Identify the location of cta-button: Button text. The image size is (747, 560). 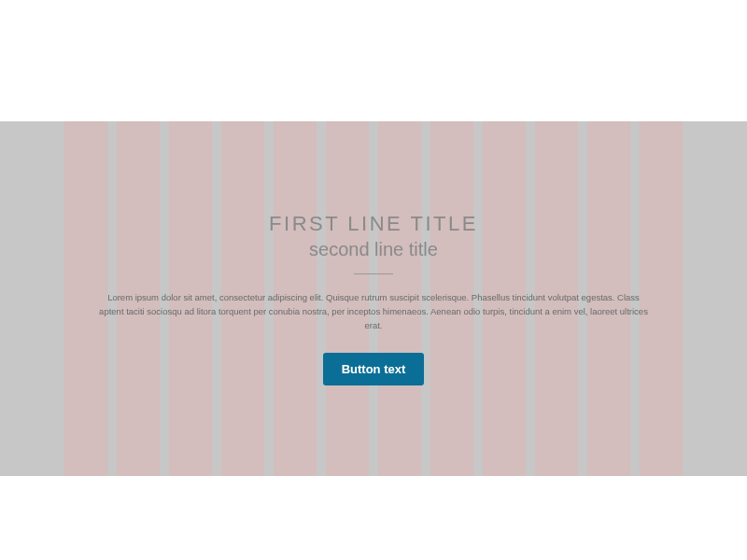
(374, 370).